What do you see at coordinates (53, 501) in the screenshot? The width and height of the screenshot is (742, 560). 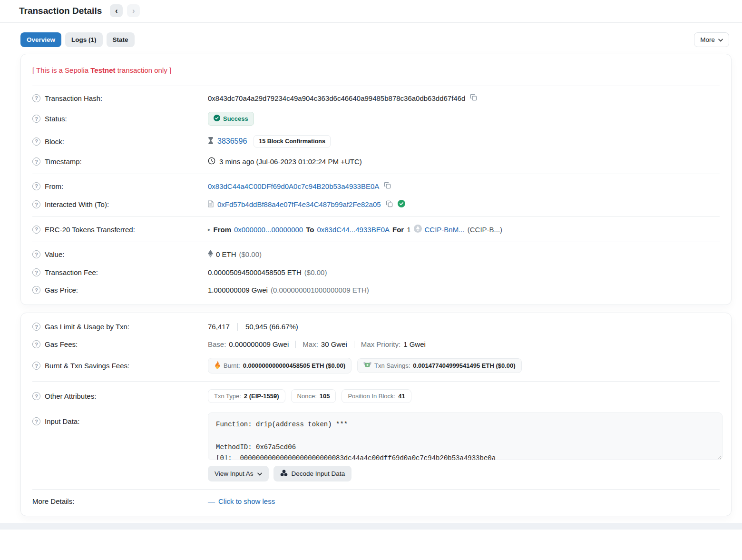 I see `more-details-label: More Details:` at bounding box center [53, 501].